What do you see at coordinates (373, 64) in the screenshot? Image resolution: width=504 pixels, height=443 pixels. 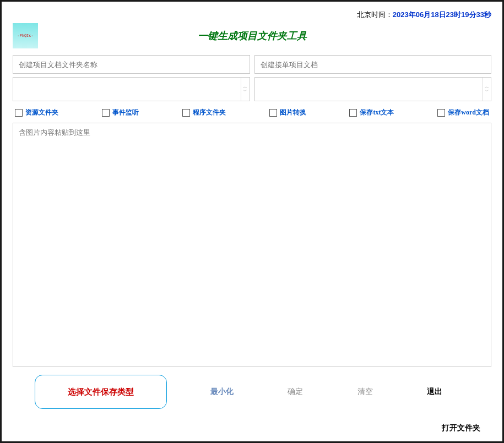 I see `receive-doc-input` at bounding box center [373, 64].